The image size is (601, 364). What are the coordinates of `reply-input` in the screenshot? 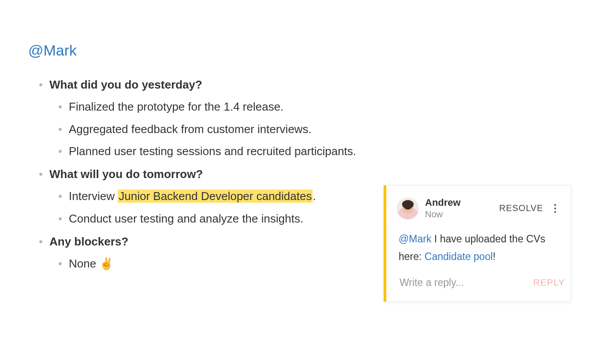 It's located at (465, 283).